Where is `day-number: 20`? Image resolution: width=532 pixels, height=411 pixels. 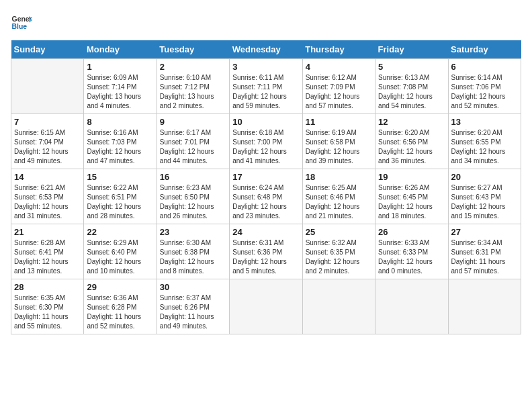 day-number: 20 is located at coordinates (485, 177).